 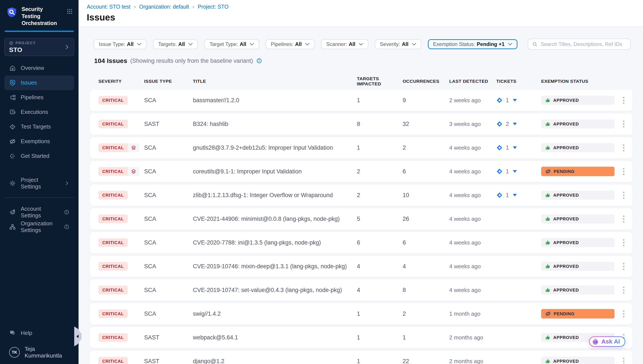 What do you see at coordinates (39, 227) in the screenshot?
I see `sidebar-item-organization-settings: Organization Settings` at bounding box center [39, 227].